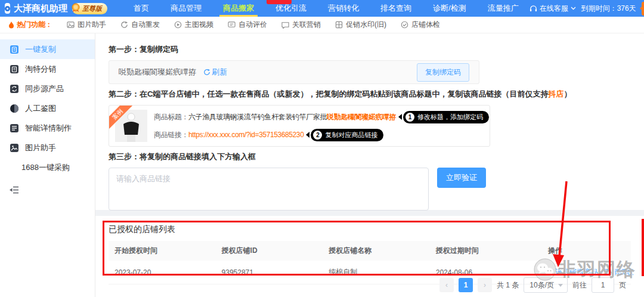  Describe the element at coordinates (318, 135) in the screenshot. I see `product-link-line: 商品链接：https://xxx.xxx.com/?id=35715368523…` at that location.